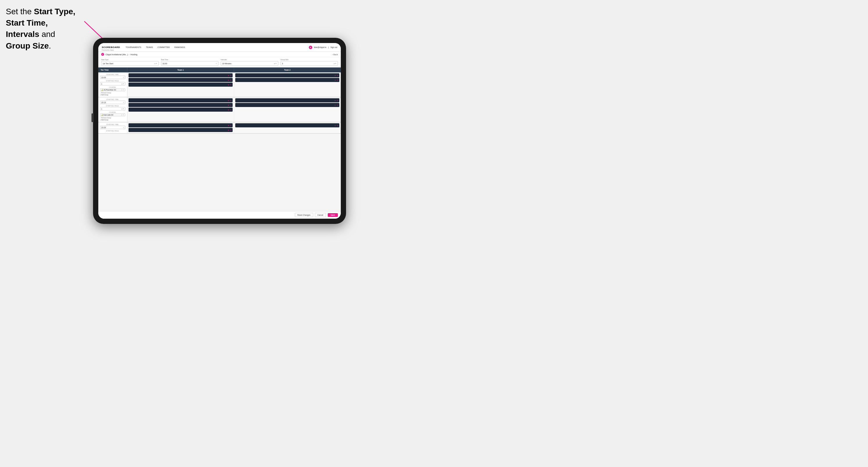  What do you see at coordinates (230, 75) in the screenshot?
I see `team1-player-actions-1: ✕ ✎` at bounding box center [230, 75].